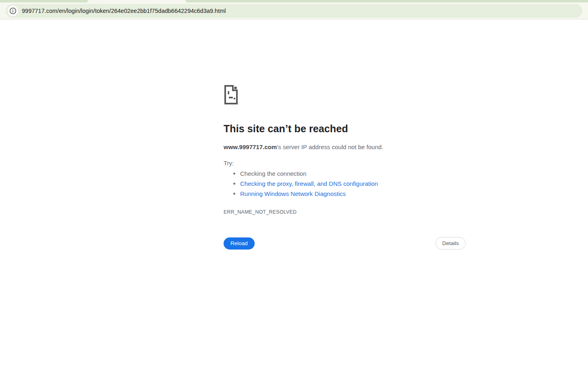  I want to click on active-tab, so click(137, 1).